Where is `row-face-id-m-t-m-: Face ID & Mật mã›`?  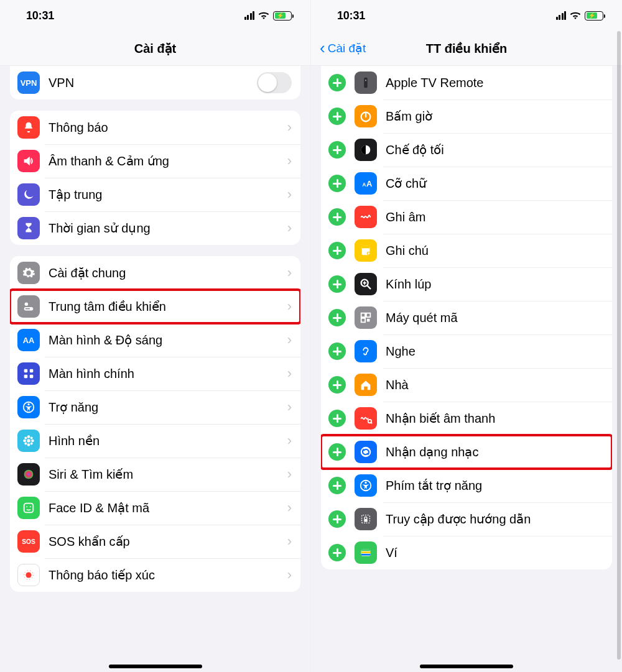 row-face-id-m-t-m-: Face ID & Mật mã› is located at coordinates (156, 508).